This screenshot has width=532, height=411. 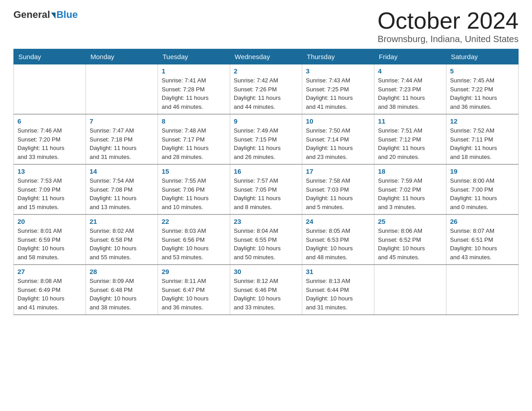 I want to click on day-info: Sunrise: 8:05 AM Sunset: 6:53 PM Dayligh…, so click(x=338, y=244).